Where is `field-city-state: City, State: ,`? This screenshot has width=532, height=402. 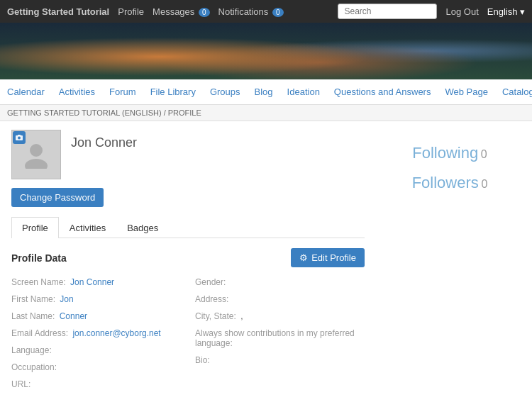
field-city-state: City, State: , is located at coordinates (279, 316).